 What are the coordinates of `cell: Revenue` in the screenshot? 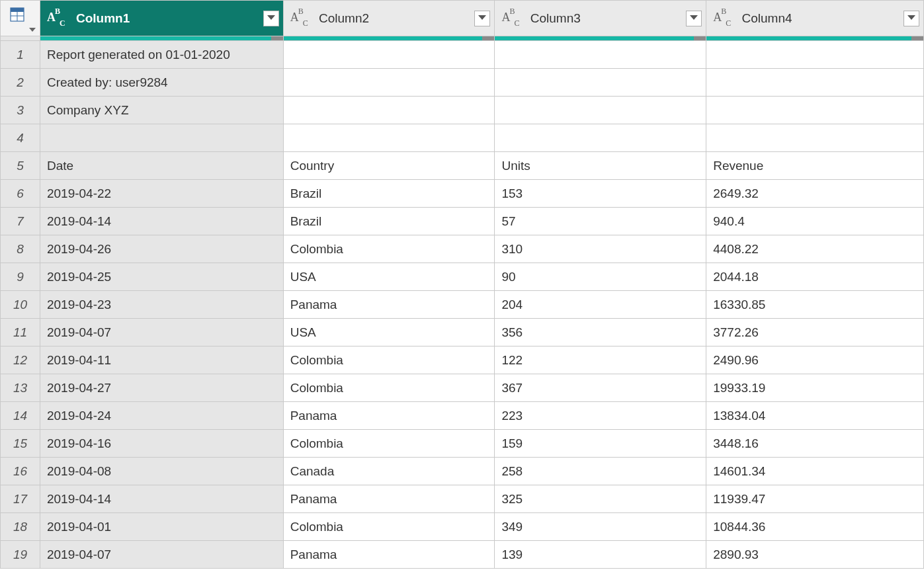 It's located at (815, 166).